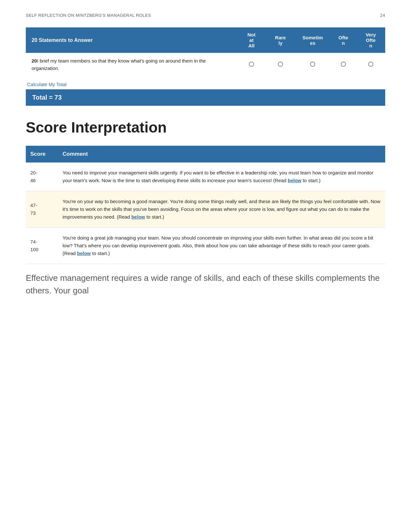  What do you see at coordinates (206, 210) in the screenshot?
I see `score-row-mid: 47-73 You're on your way to becoming a g…` at bounding box center [206, 210].